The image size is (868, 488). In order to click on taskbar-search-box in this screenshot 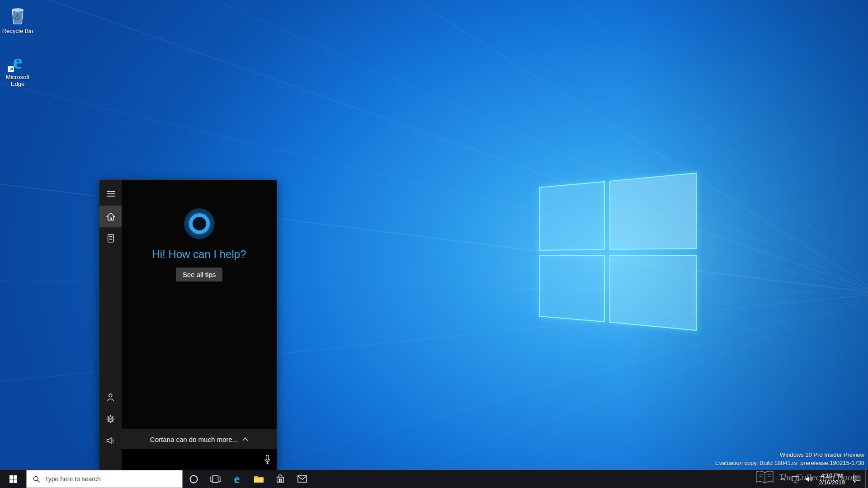, I will do `click(104, 479)`.